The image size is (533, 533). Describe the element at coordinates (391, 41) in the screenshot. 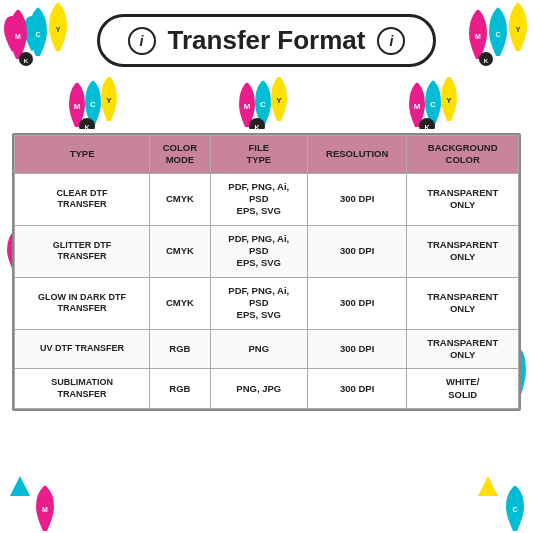

I see `info-icon-right: i` at that location.